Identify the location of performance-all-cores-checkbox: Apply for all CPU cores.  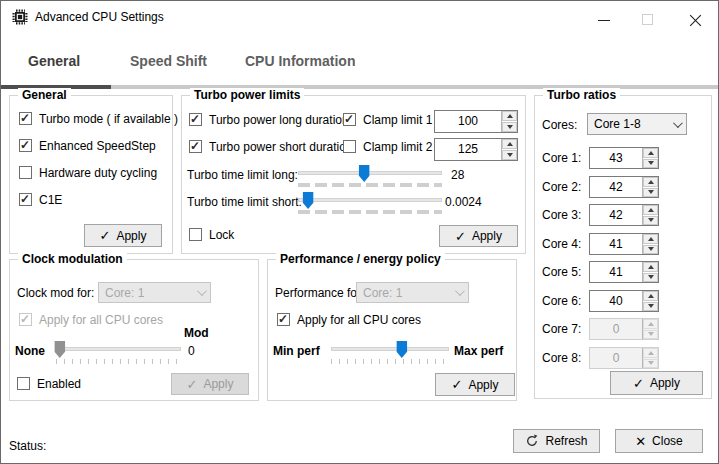
(349, 320).